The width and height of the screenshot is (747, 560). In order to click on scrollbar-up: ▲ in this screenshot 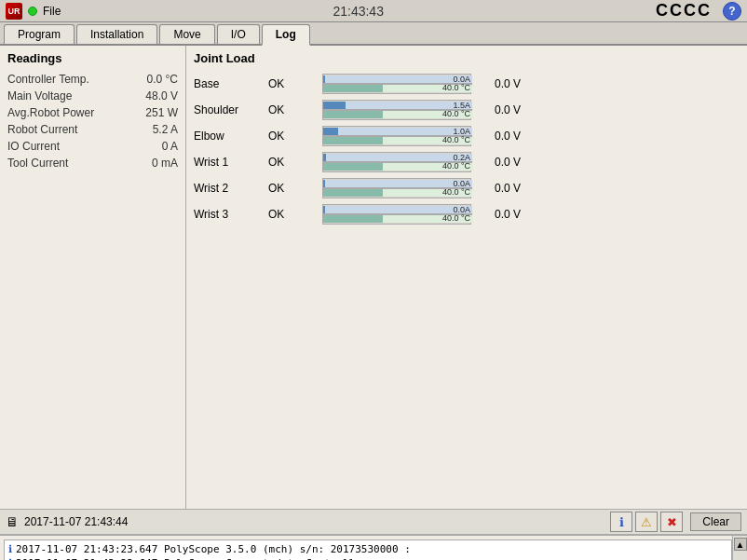, I will do `click(740, 544)`.